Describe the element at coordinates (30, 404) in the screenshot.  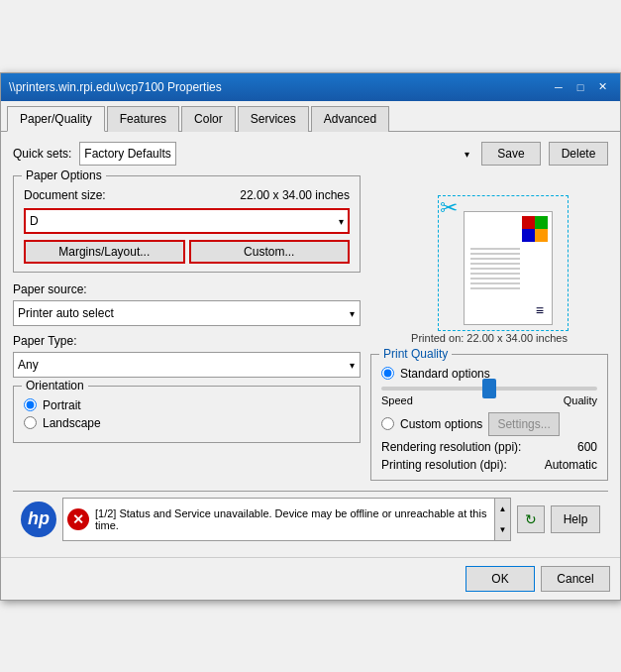
I see `portrait-radio` at that location.